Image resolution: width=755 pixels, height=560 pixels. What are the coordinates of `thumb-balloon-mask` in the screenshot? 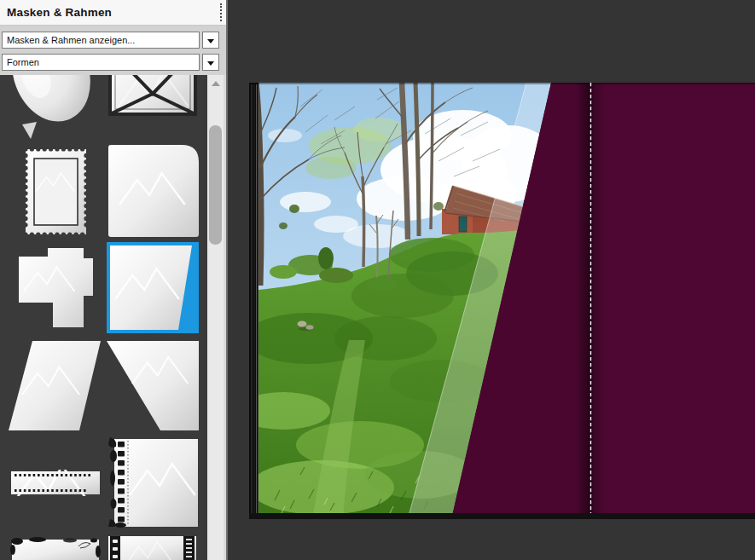 It's located at (55, 107).